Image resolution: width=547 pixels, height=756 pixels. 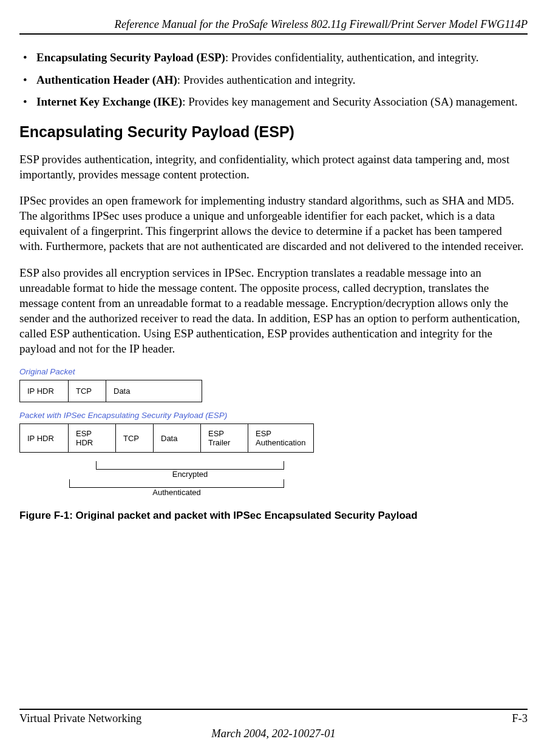 I want to click on bullet-item-esp: Encapsulating Security Payload (ESP): Pr…, so click(x=273, y=58).